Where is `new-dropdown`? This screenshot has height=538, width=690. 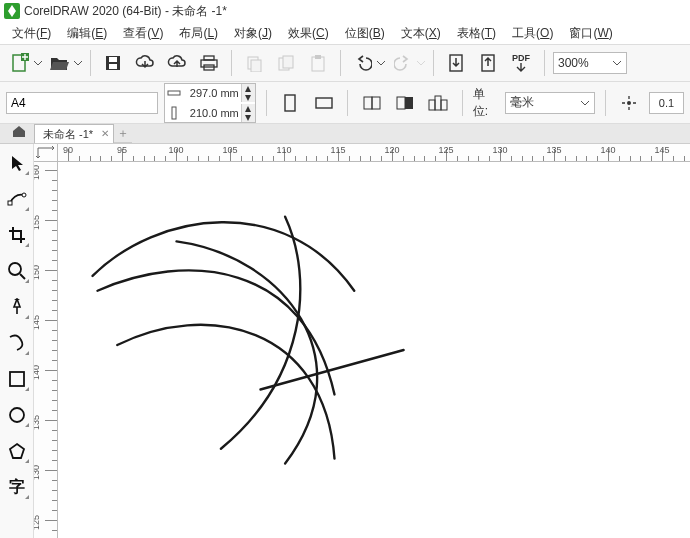 new-dropdown is located at coordinates (38, 63).